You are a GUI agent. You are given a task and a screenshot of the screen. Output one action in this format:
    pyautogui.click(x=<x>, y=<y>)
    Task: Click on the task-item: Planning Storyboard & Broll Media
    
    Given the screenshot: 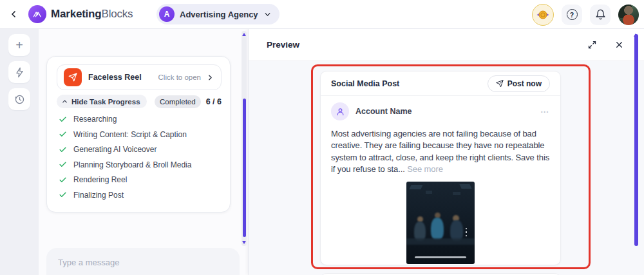 What is the action you would take?
    pyautogui.click(x=139, y=165)
    